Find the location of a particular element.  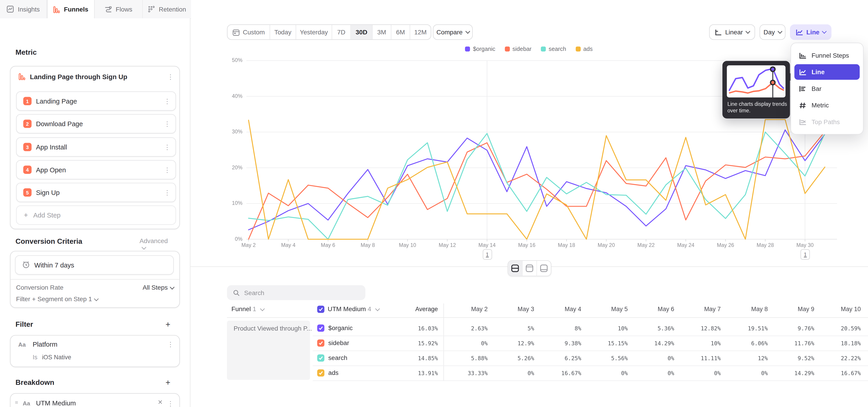

average-value: 14.85% is located at coordinates (428, 358).